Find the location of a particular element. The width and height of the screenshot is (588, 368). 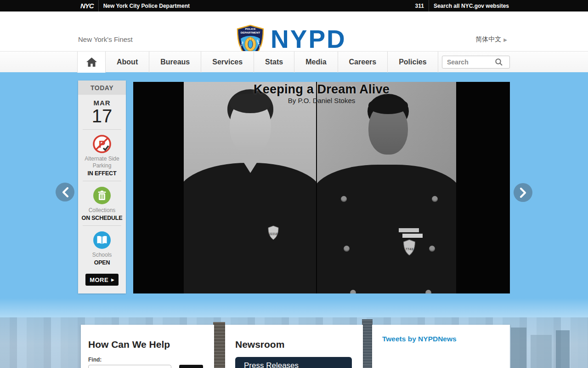

today-header: TODAY is located at coordinates (102, 87).